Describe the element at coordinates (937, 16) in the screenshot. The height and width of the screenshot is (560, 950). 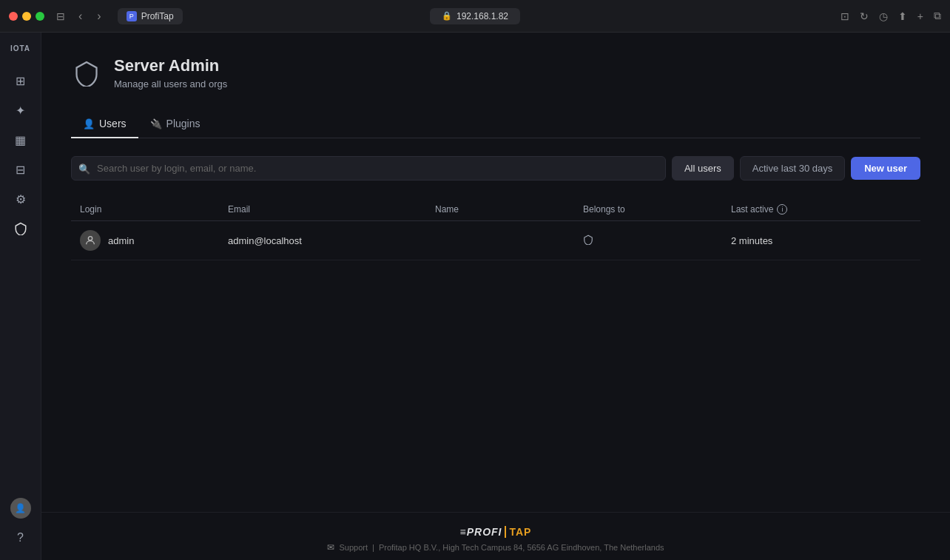
I see `tabs-overview-icon: ⧉` at that location.